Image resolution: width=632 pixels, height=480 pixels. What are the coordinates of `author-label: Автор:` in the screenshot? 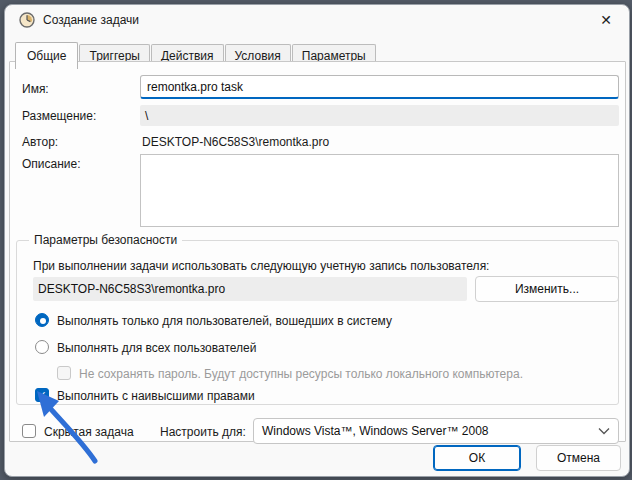 It's located at (40, 142).